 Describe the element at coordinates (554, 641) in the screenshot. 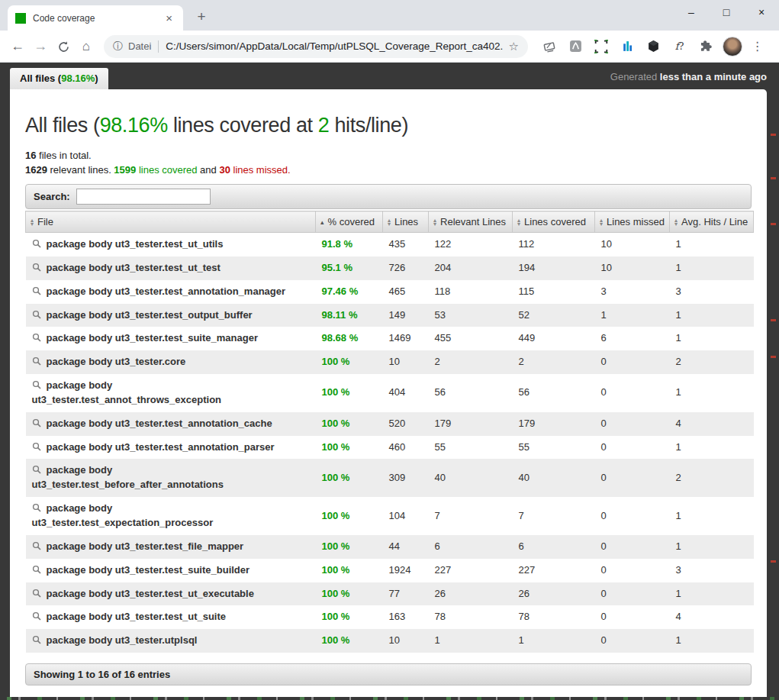

I see `cell-lines-covered: 1` at that location.